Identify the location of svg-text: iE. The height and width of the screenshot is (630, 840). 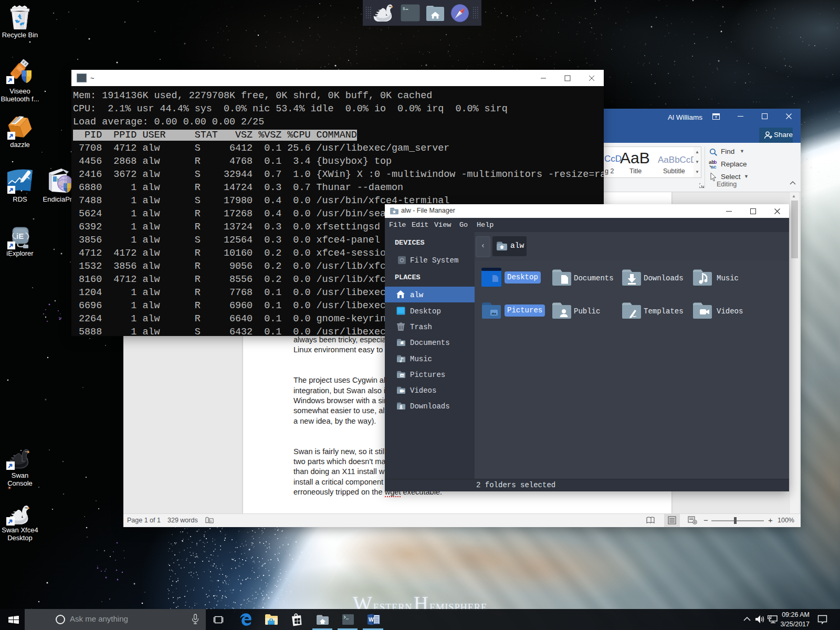
(20, 236).